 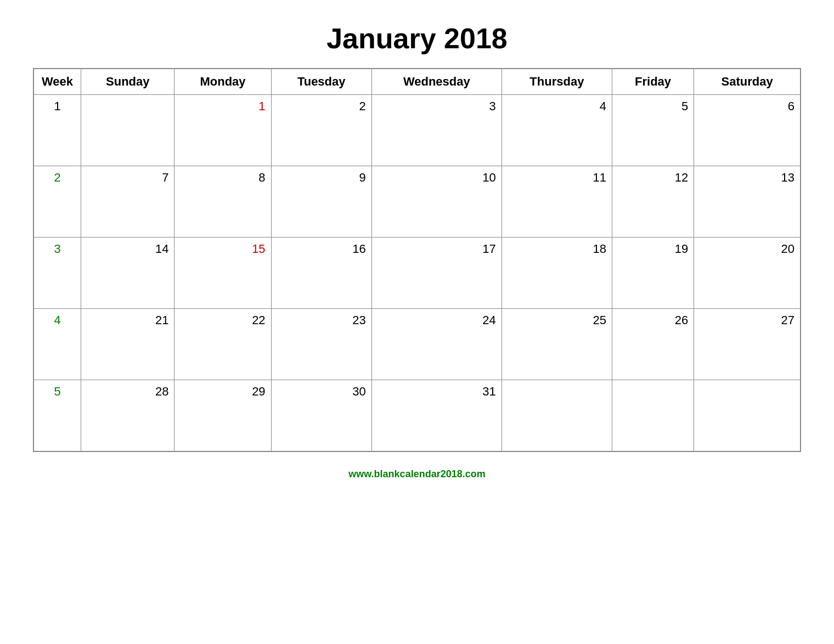 I want to click on day-cell: 11, so click(x=556, y=202).